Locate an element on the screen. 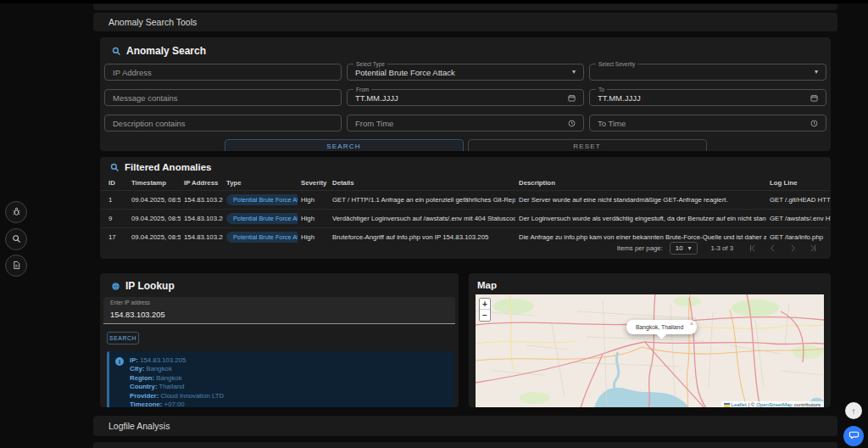 This screenshot has height=448, width=868. flag-icon is located at coordinates (727, 406).